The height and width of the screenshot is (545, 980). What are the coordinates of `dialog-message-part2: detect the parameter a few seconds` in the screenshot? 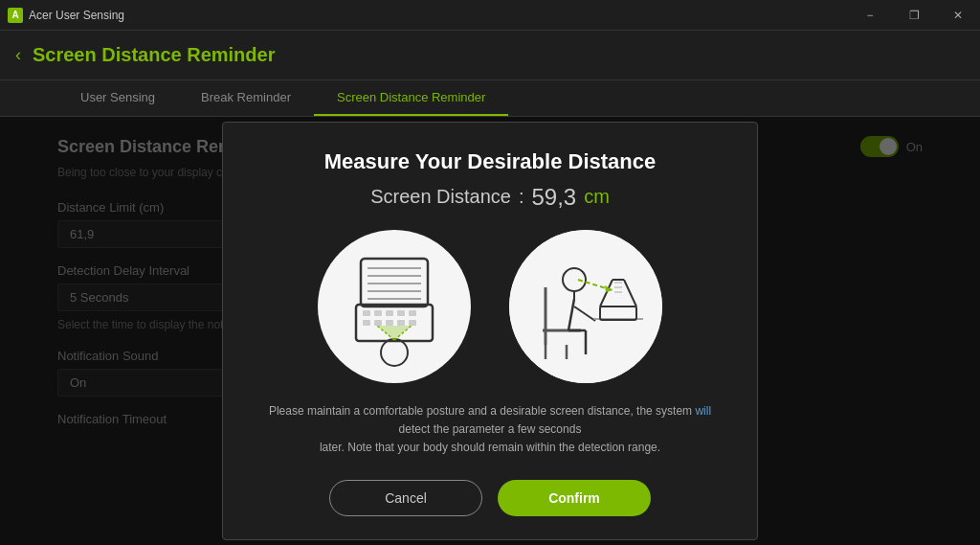 It's located at (490, 429).